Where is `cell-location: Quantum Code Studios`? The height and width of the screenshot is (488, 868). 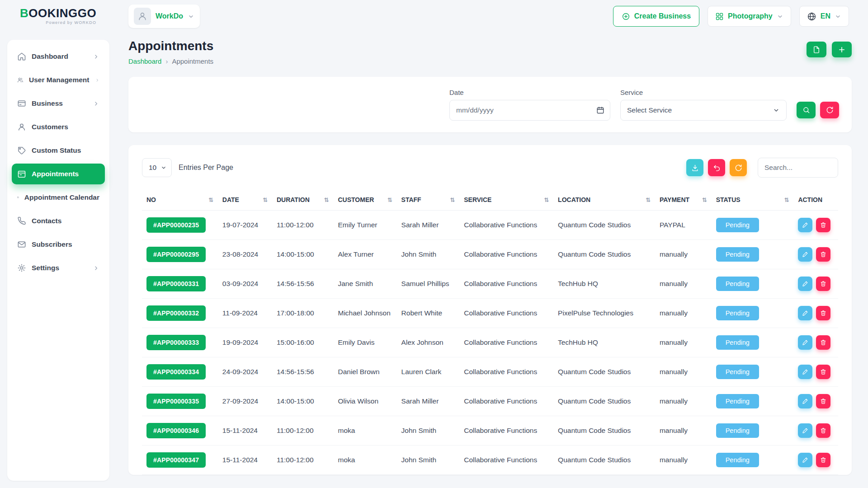 cell-location: Quantum Code Studios is located at coordinates (604, 255).